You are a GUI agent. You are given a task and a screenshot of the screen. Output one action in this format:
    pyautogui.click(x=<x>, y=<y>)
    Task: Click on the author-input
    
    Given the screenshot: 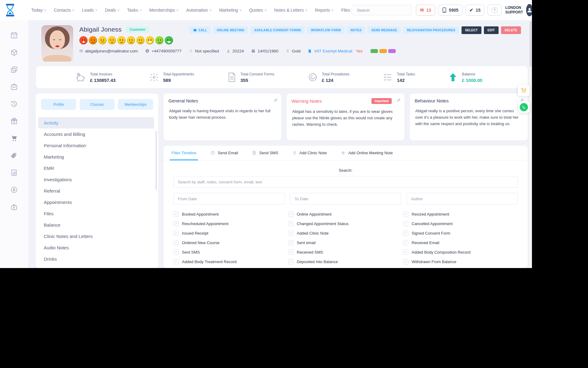 What is the action you would take?
    pyautogui.click(x=462, y=199)
    